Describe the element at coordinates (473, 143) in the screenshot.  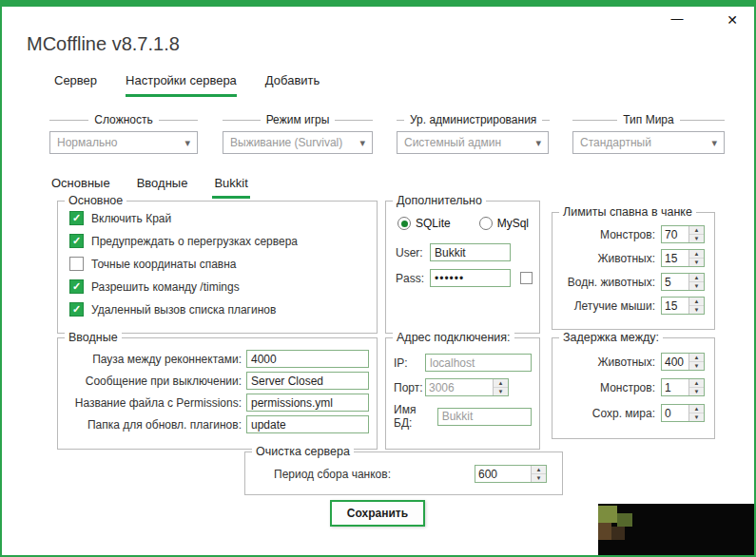
I see `admin-level-select: Системный админ ▾` at that location.